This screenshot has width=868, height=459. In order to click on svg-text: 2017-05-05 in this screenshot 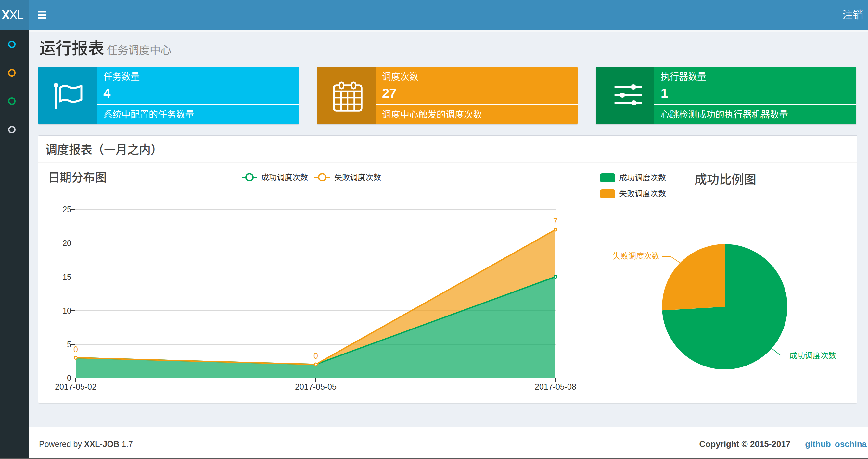, I will do `click(316, 387)`.